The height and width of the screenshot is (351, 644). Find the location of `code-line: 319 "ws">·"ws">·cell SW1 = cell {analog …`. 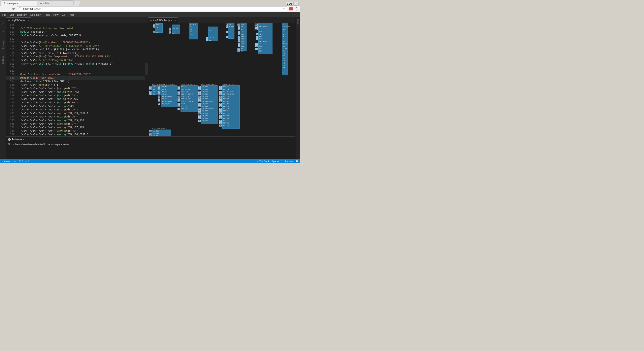

code-line: 319 "ws">·"ws">·cell SW1 = cell {analog … is located at coordinates (76, 64).